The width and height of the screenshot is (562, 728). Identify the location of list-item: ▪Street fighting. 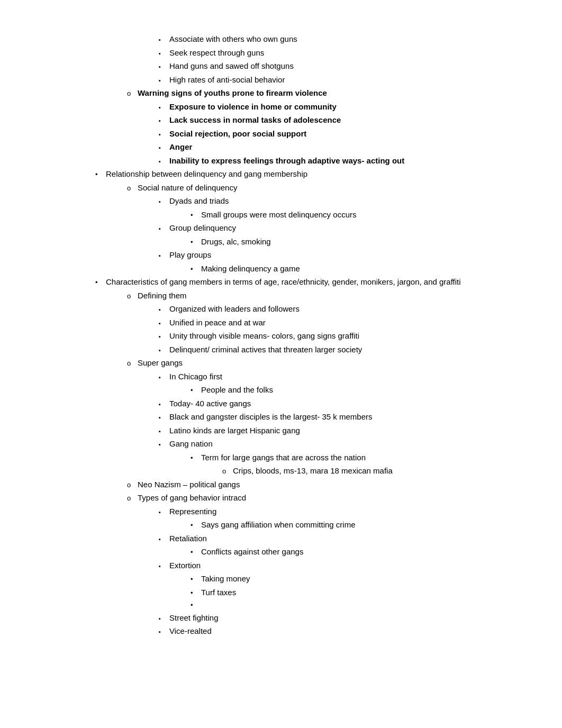
(307, 618).